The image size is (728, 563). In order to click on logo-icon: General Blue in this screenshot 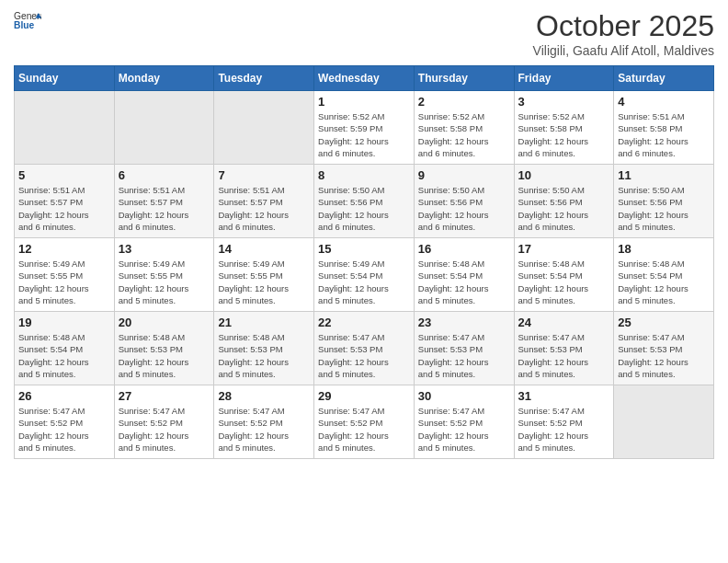, I will do `click(28, 20)`.